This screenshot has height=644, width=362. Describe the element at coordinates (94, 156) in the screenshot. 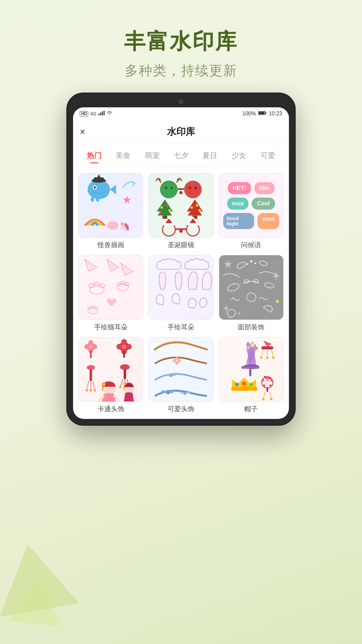

I see `tab-hot: 热门` at that location.